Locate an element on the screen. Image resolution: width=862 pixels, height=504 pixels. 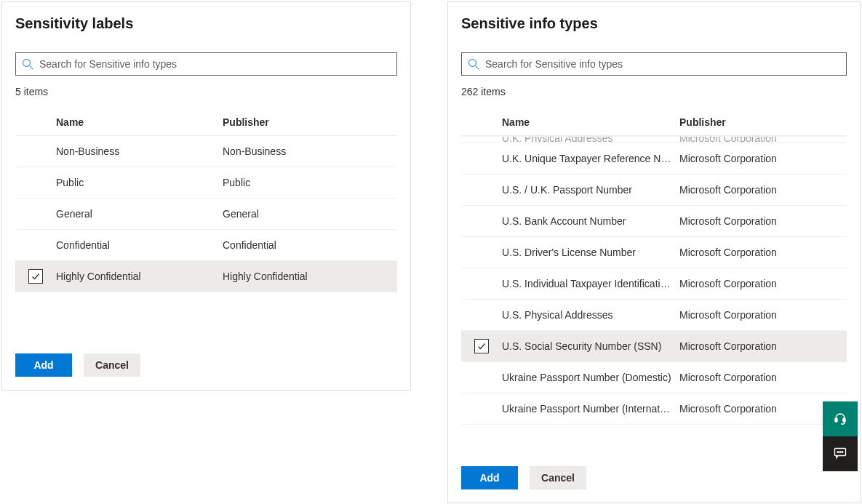
row-name: U.S. Social Security Number (SSN) is located at coordinates (591, 346).